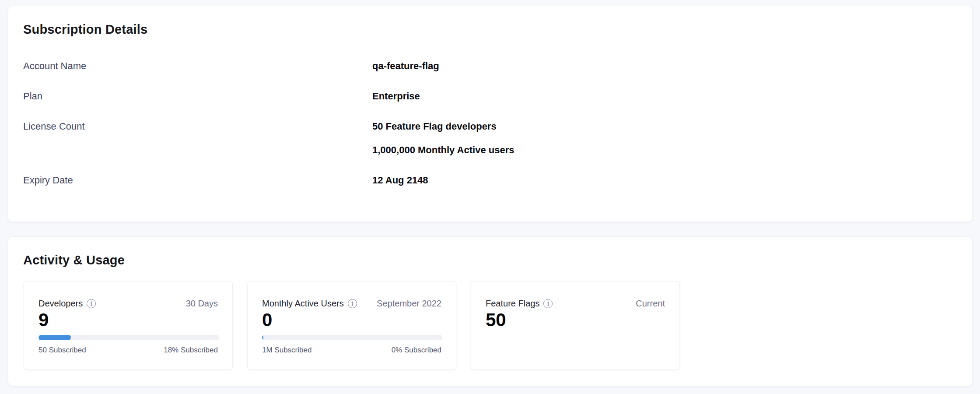 This screenshot has width=980, height=394. What do you see at coordinates (128, 303) in the screenshot?
I see `usage-card-header: Developers i 30 Days` at bounding box center [128, 303].